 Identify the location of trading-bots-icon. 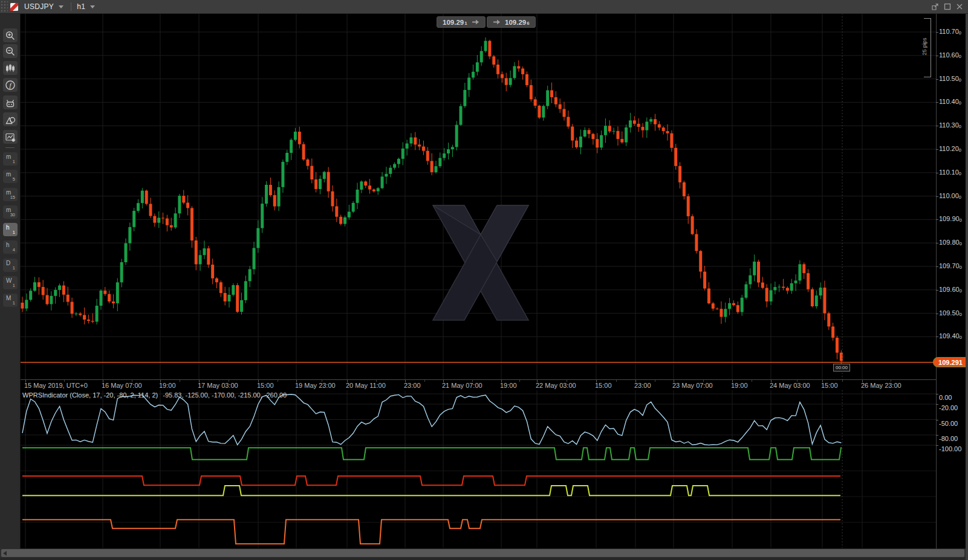
(10, 103).